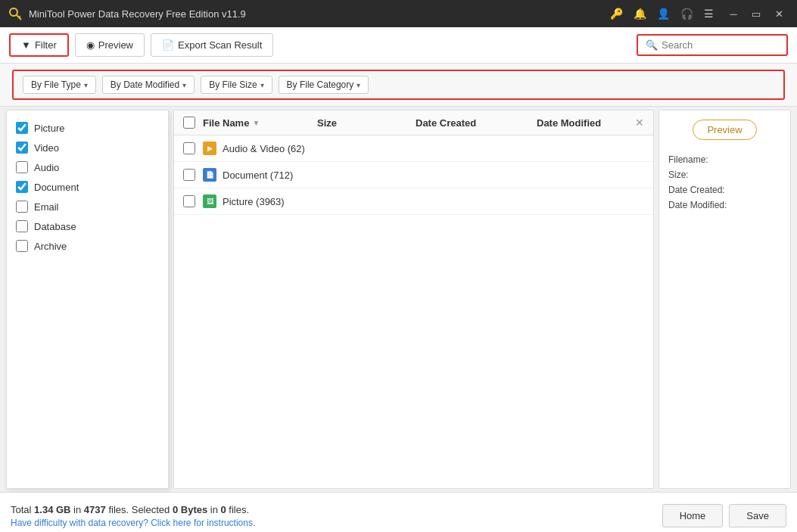 This screenshot has height=532, width=797. I want to click on table-row: ▶ Audio & Video (62), so click(413, 148).